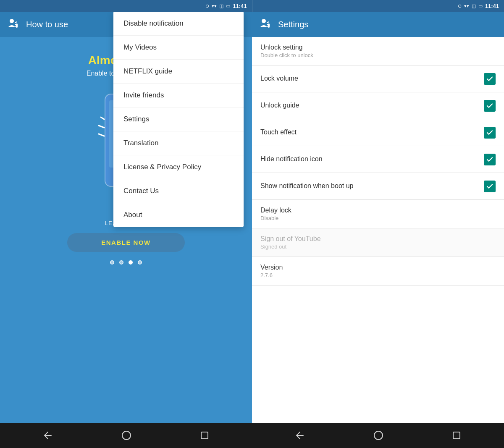 The image size is (504, 448). What do you see at coordinates (372, 160) in the screenshot?
I see `settings-text-hide-notification: Hide notification icon` at bounding box center [372, 160].